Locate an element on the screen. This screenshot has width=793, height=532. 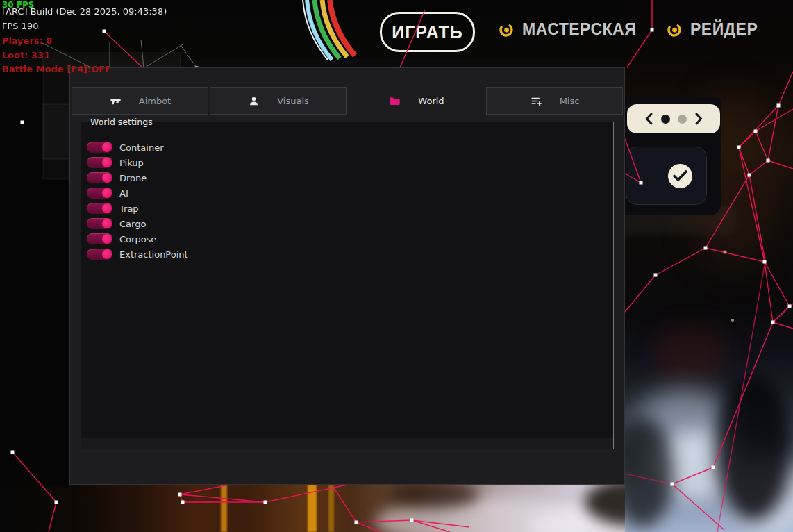
toggle-row-drone: Drone is located at coordinates (137, 178).